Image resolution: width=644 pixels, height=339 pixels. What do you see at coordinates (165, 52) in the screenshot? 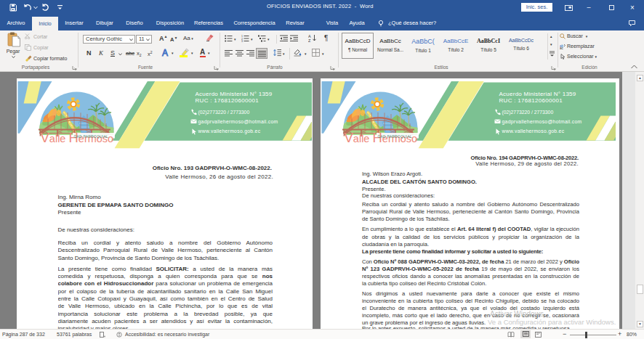
I see `svg-text: A` at bounding box center [165, 52].